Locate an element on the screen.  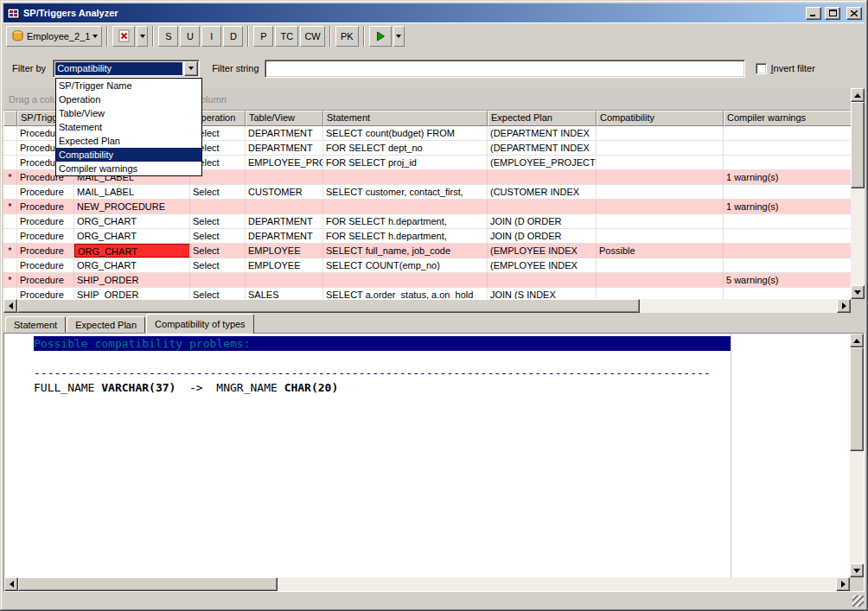
cell-expected-plan: (EMPLOYEE_PROJECT is located at coordinates (542, 162).